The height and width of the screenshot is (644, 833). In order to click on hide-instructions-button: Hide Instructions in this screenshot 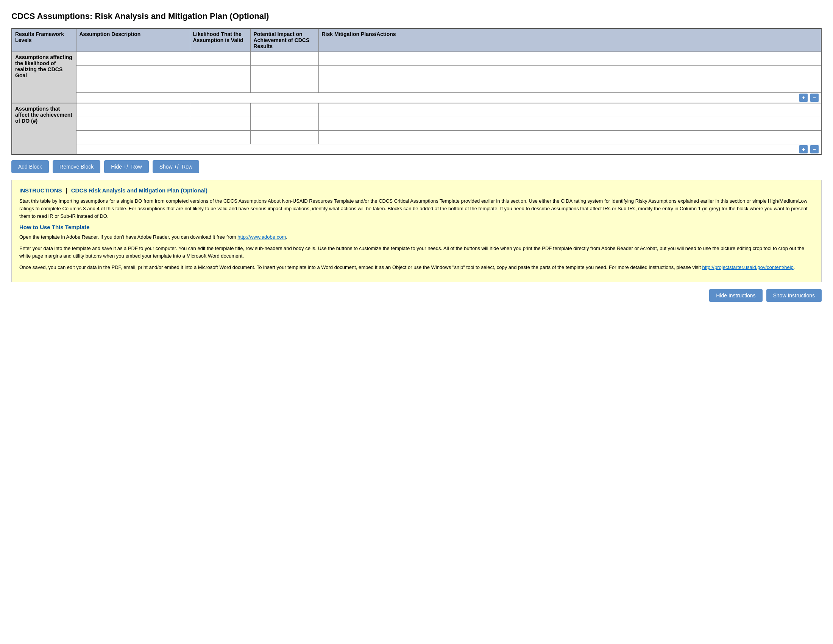, I will do `click(735, 295)`.